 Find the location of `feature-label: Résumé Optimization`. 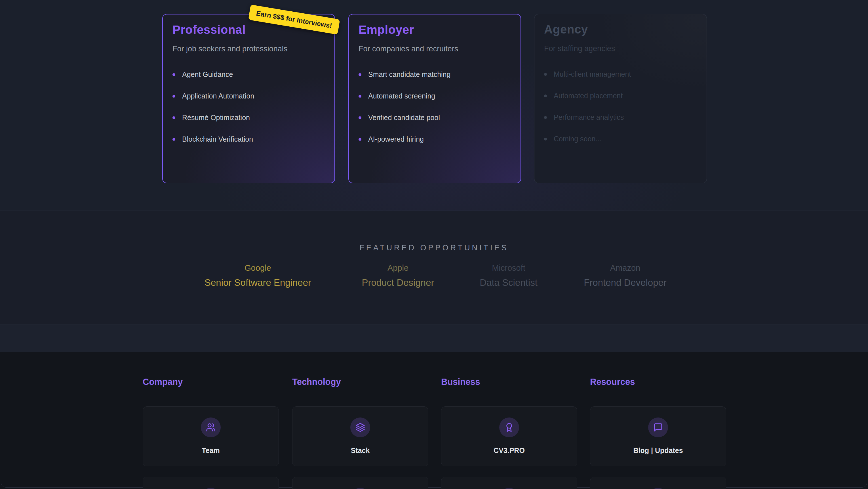

feature-label: Résumé Optimization is located at coordinates (216, 118).